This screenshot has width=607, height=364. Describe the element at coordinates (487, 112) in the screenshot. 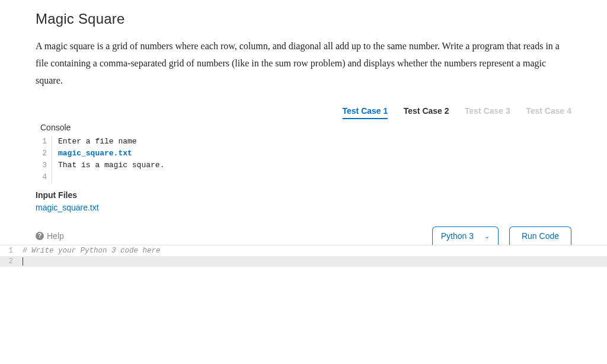

I see `tab-test-case-3: Test Case 3` at that location.